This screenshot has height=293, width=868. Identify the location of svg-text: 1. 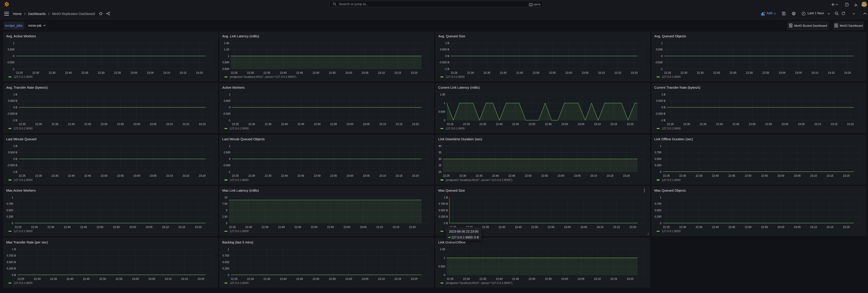
(230, 146).